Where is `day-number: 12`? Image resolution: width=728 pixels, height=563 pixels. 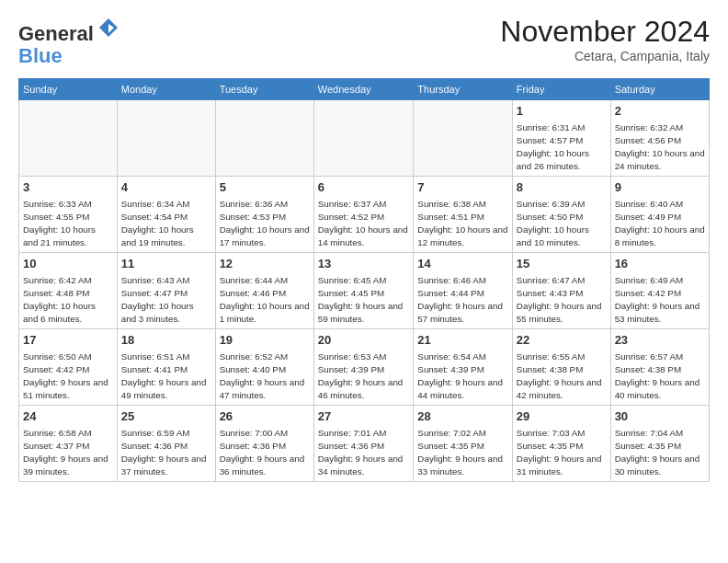
day-number: 12 is located at coordinates (265, 264).